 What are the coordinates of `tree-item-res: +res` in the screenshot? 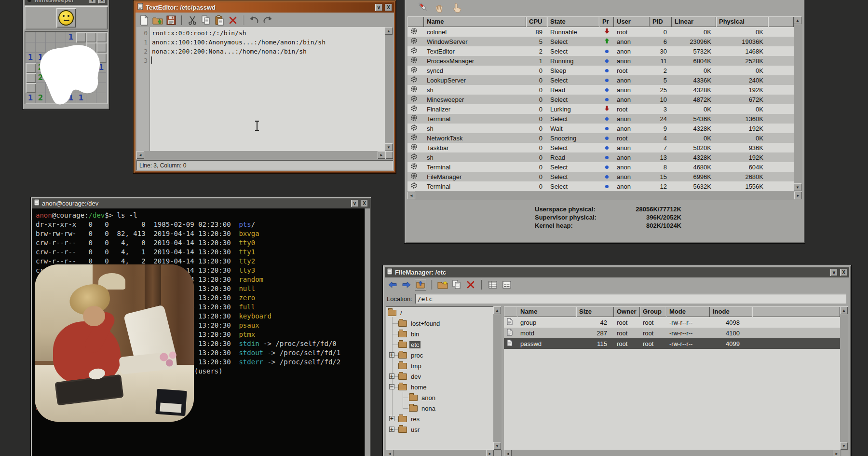 It's located at (440, 419).